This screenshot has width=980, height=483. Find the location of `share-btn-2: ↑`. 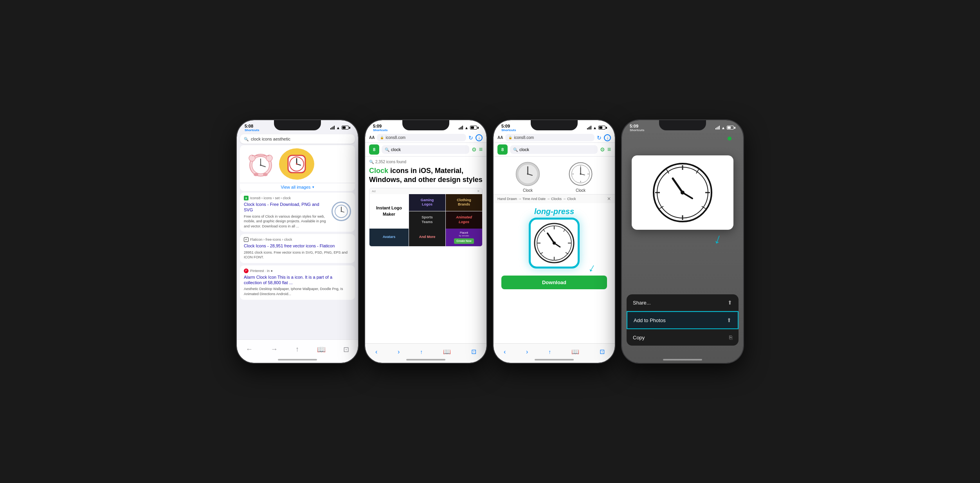

share-btn-2: ↑ is located at coordinates (421, 352).